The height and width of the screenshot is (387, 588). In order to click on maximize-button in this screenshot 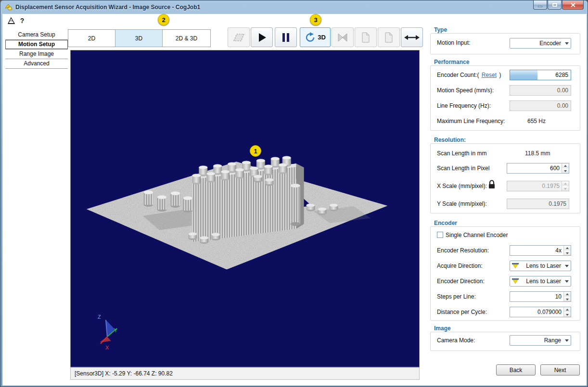, I will do `click(554, 5)`.